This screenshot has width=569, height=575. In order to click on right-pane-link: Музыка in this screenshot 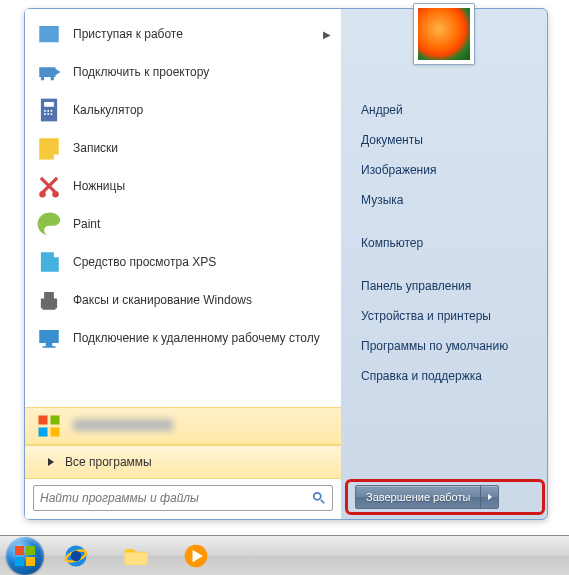, I will do `click(444, 200)`.